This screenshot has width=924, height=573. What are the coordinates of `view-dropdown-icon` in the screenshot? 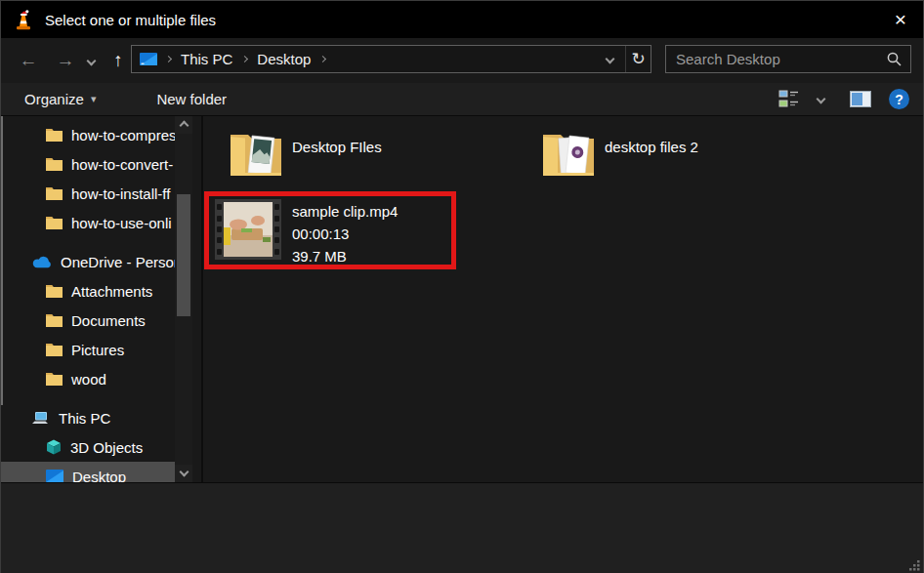 It's located at (821, 100).